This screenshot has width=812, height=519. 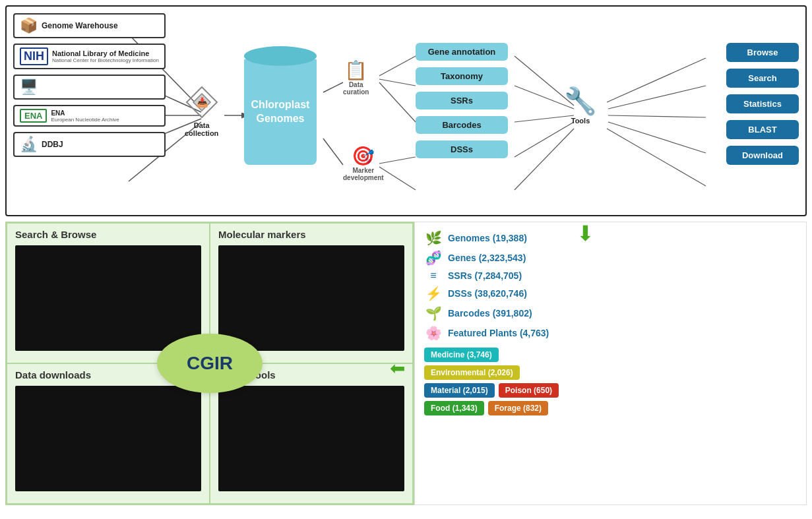 What do you see at coordinates (108, 235) in the screenshot?
I see `search-browse-title: Search & Browse` at bounding box center [108, 235].